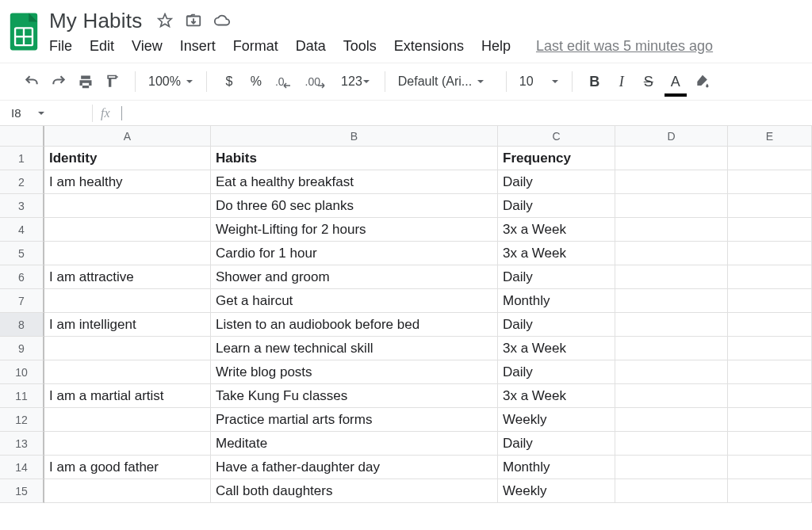  What do you see at coordinates (354, 136) in the screenshot?
I see `column-header-B: B` at bounding box center [354, 136].